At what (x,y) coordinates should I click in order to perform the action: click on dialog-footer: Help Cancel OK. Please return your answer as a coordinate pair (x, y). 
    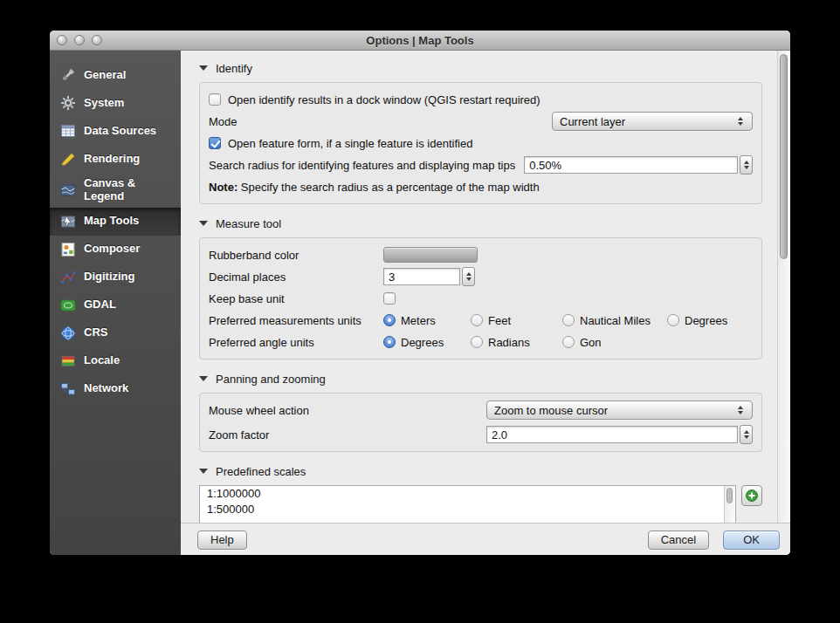
    Looking at the image, I should click on (485, 539).